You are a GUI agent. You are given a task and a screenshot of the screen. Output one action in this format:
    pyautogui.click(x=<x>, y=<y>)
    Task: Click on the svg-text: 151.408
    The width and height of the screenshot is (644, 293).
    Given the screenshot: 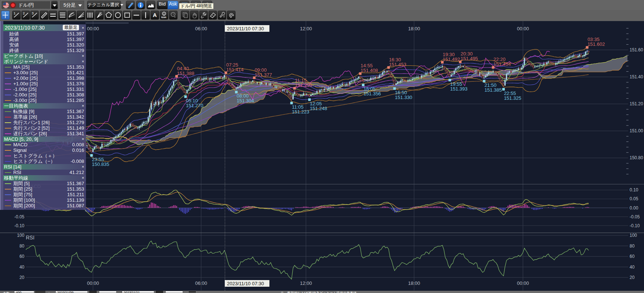 What is the action you would take?
    pyautogui.click(x=369, y=70)
    